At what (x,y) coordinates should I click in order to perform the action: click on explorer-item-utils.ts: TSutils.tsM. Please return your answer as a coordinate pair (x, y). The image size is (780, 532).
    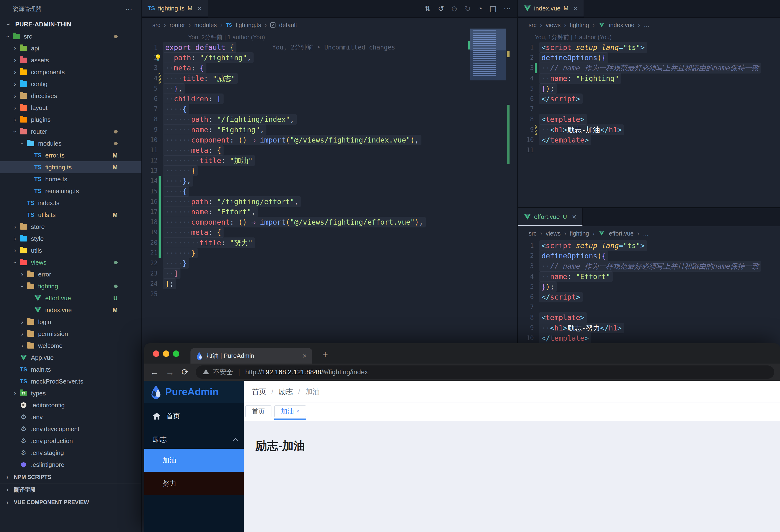
    Looking at the image, I should click on (70, 215).